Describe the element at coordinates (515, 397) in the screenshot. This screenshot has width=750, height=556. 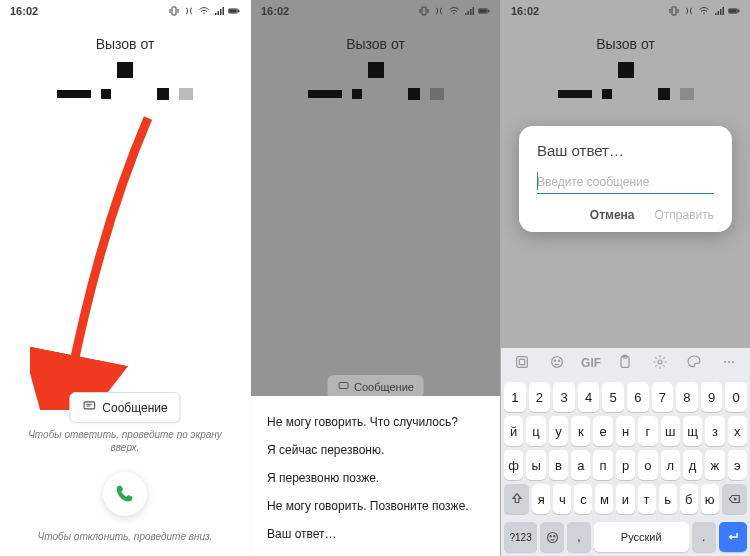
I see `key-1: 1` at that location.